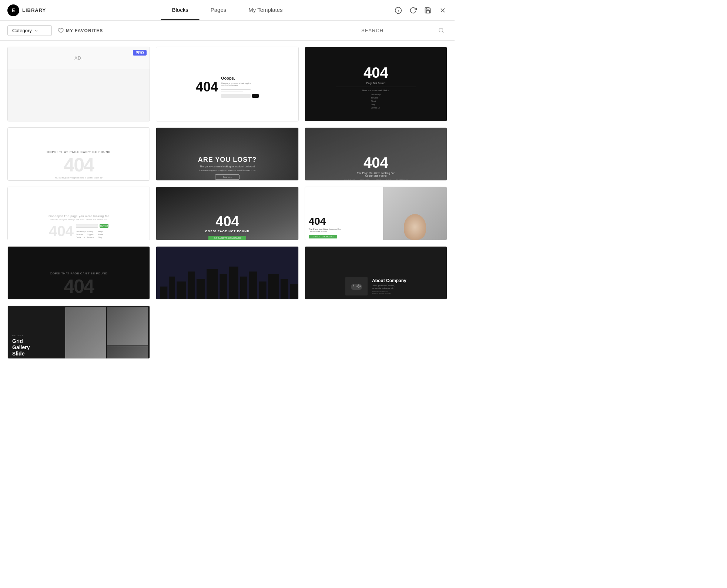 This screenshot has width=727, height=588. I want to click on template-thumbnail: About Company Lorem ipsum dolor sit amet…, so click(376, 273).